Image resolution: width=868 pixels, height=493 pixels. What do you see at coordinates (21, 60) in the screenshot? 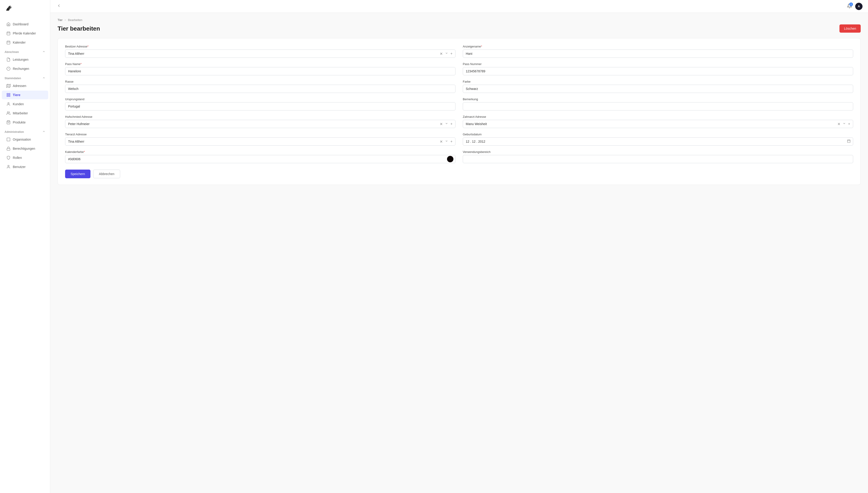
I see `sidebar-item-leistungen-label: Leistungen` at bounding box center [21, 60].